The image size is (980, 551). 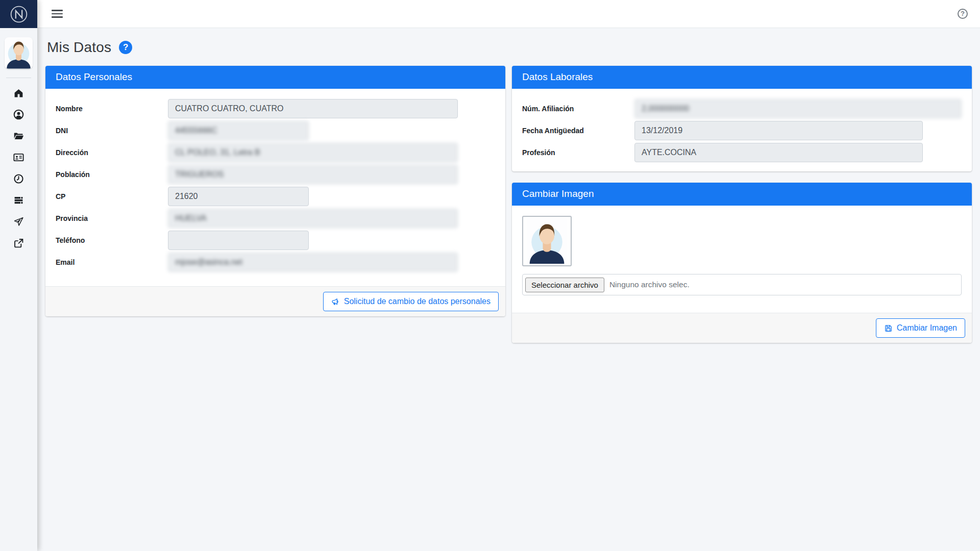 I want to click on field-label: Provincia, so click(x=112, y=218).